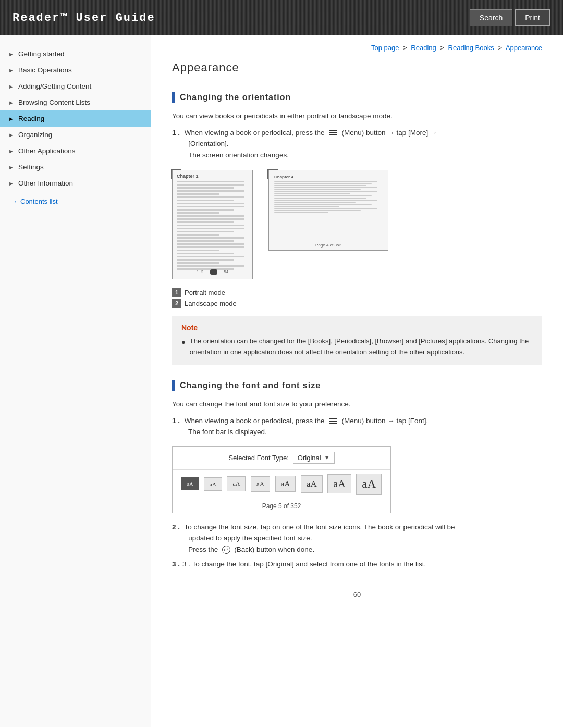  Describe the element at coordinates (328, 211) in the screenshot. I see `landscape-book: Chapter 4` at that location.